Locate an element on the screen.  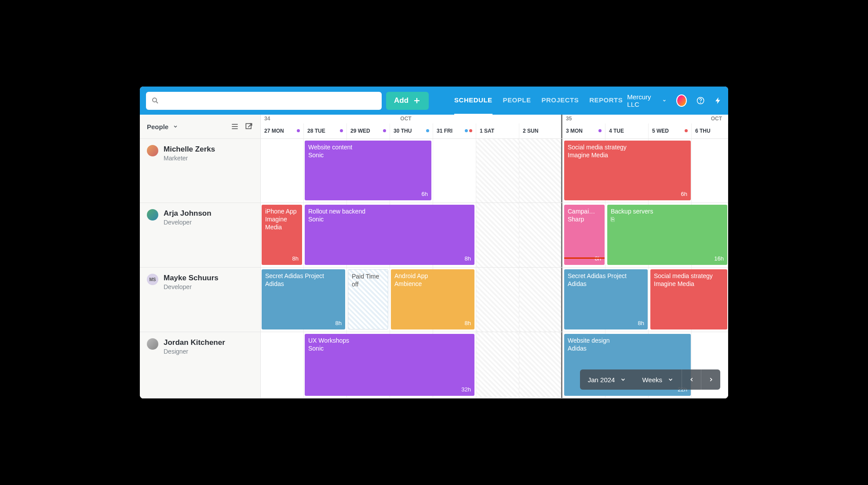
person-name: Michelle Zerks is located at coordinates (189, 149).